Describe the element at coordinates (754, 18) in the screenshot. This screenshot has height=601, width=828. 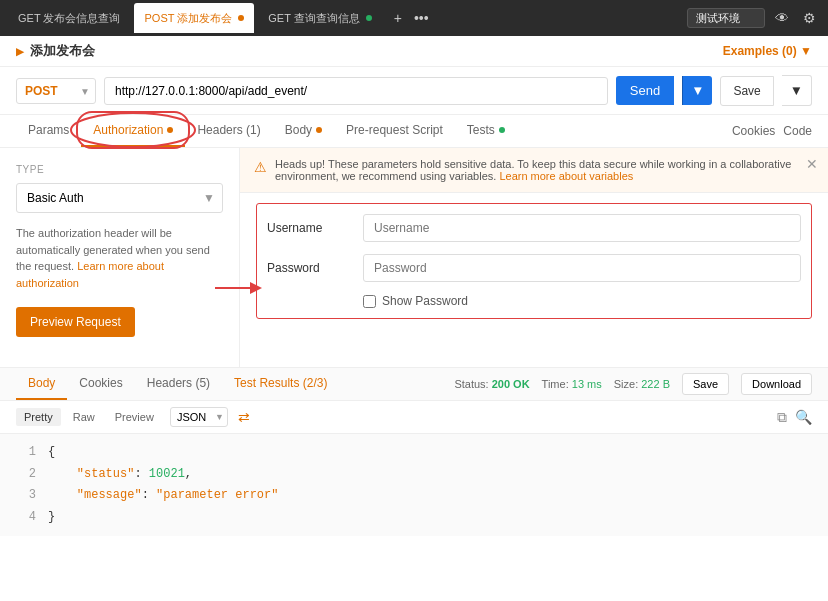
I see `env-selector: 测试环境 👁 ⚙` at that location.